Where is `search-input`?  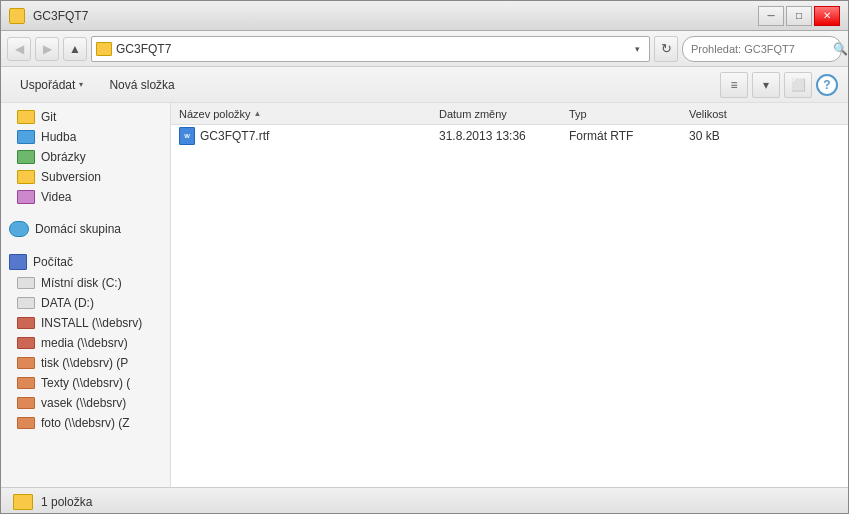 search-input is located at coordinates (760, 49).